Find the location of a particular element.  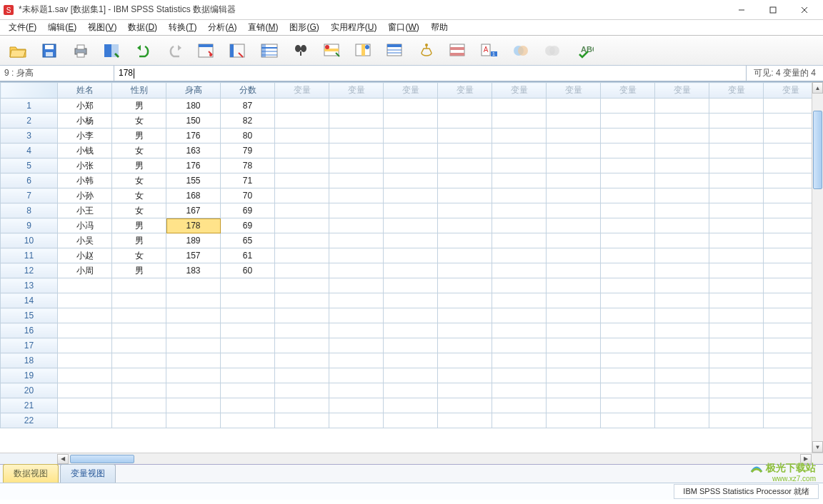

menu-直销: 直销(M) is located at coordinates (263, 27).